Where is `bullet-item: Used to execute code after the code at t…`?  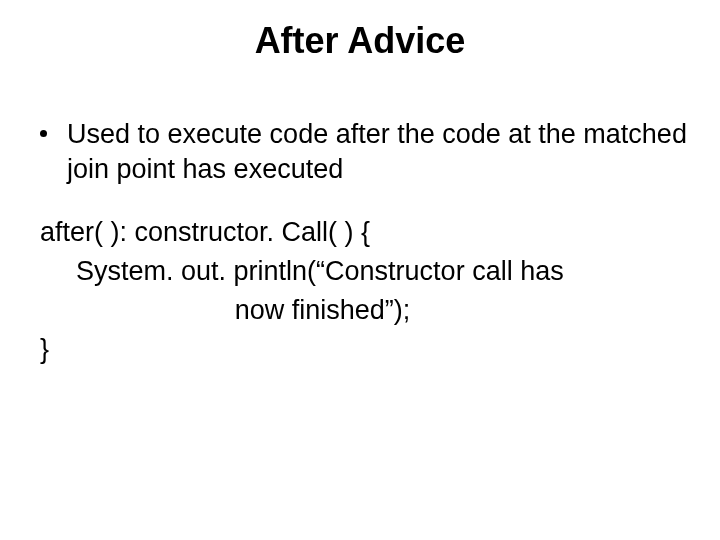 bullet-item: Used to execute code after the code at t… is located at coordinates (365, 152).